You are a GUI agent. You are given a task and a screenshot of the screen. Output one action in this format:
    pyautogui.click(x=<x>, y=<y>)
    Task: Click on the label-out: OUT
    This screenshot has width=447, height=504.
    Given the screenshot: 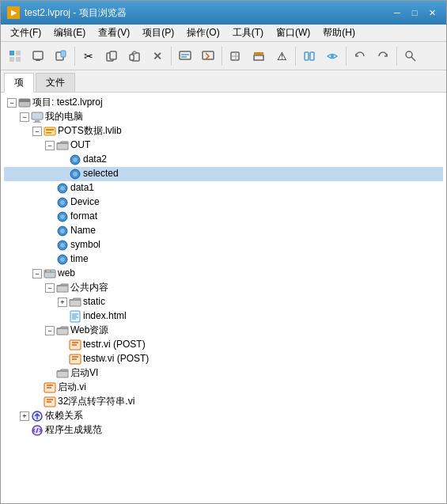 What is the action you would take?
    pyautogui.click(x=81, y=146)
    